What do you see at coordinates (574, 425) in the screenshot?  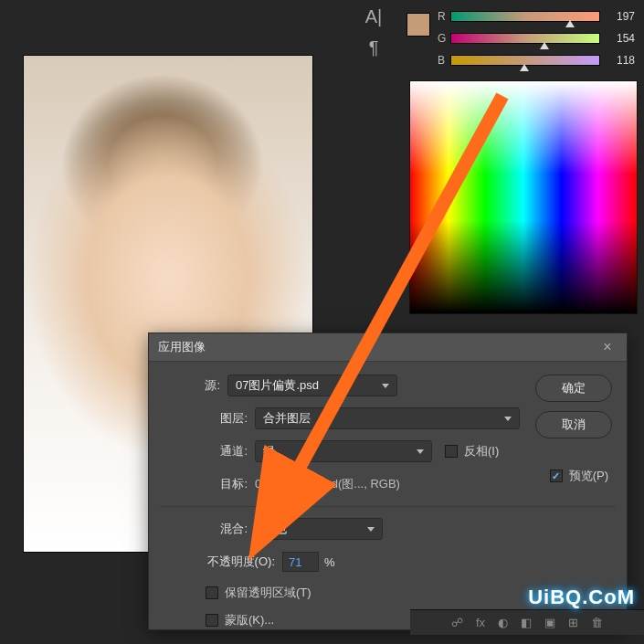 I see `cancel-button: 取消` at bounding box center [574, 425].